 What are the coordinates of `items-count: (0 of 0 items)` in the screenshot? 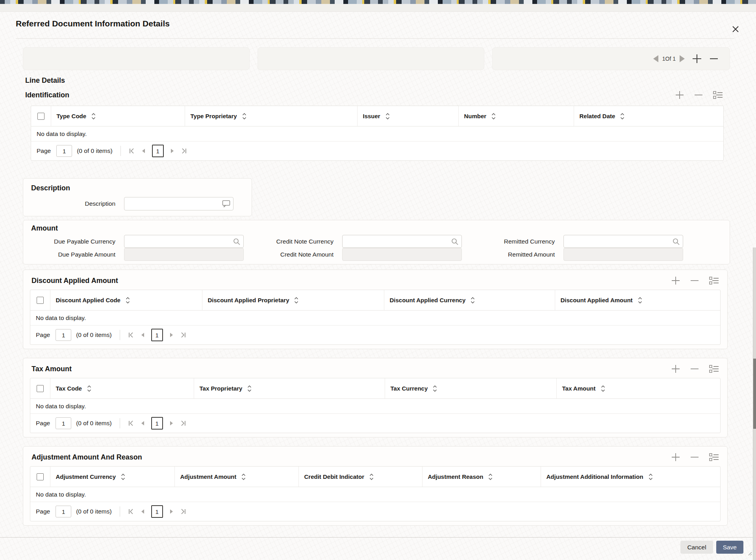 It's located at (94, 151).